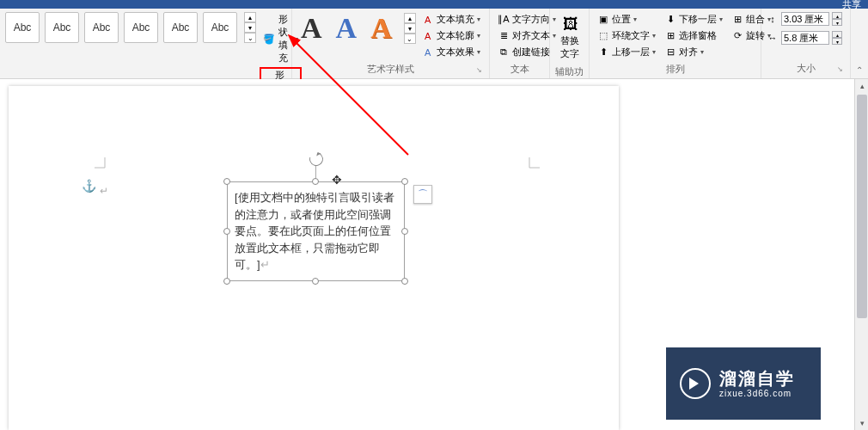 Image resolution: width=868 pixels, height=430 pixels. What do you see at coordinates (773, 38) in the screenshot?
I see `width-icon: ↔` at bounding box center [773, 38].